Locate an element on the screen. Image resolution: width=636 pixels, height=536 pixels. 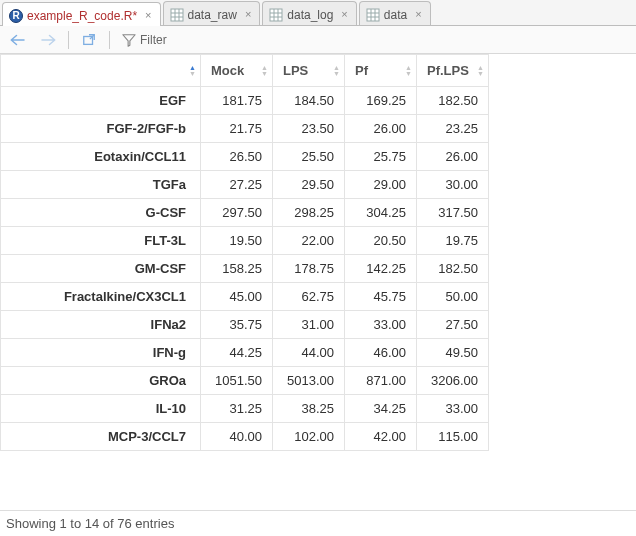
row-label: IFN-g is located at coordinates (101, 353).